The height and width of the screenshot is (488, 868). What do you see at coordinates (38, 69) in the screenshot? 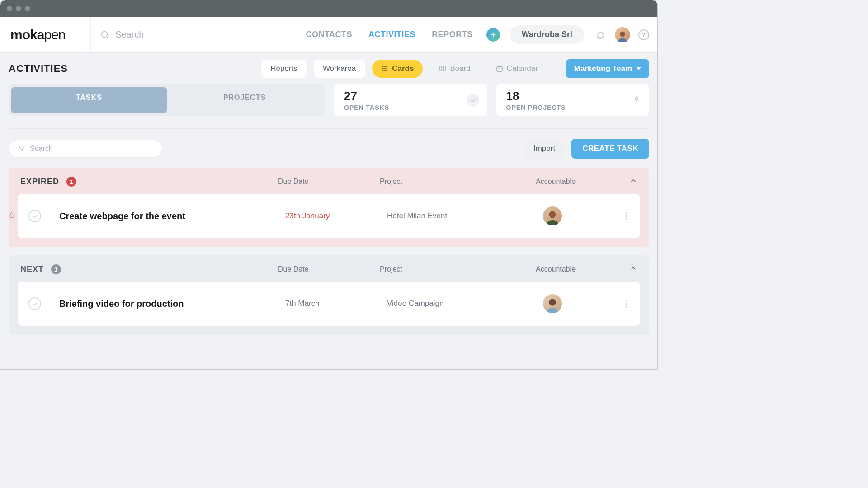
I see `page-title: ACTIVITIES` at bounding box center [38, 69].